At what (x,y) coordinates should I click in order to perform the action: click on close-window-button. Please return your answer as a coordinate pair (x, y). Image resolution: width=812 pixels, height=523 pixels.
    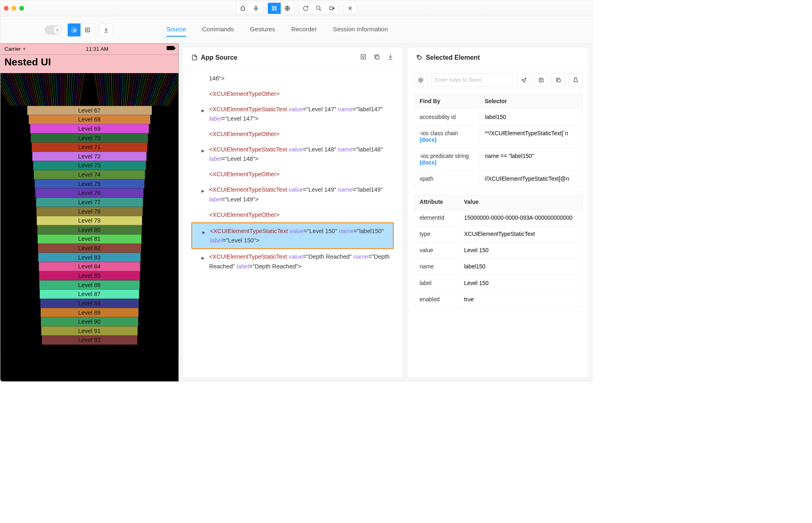
    Looking at the image, I should click on (6, 8).